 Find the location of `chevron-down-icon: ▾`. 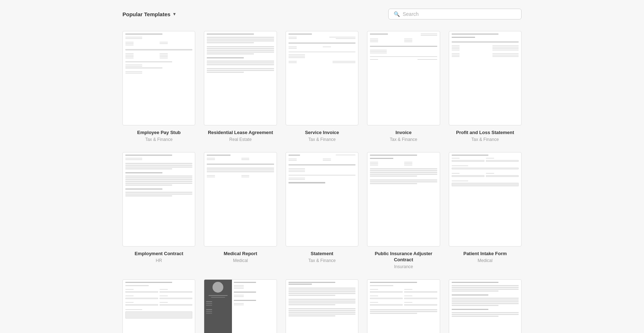

chevron-down-icon: ▾ is located at coordinates (174, 14).